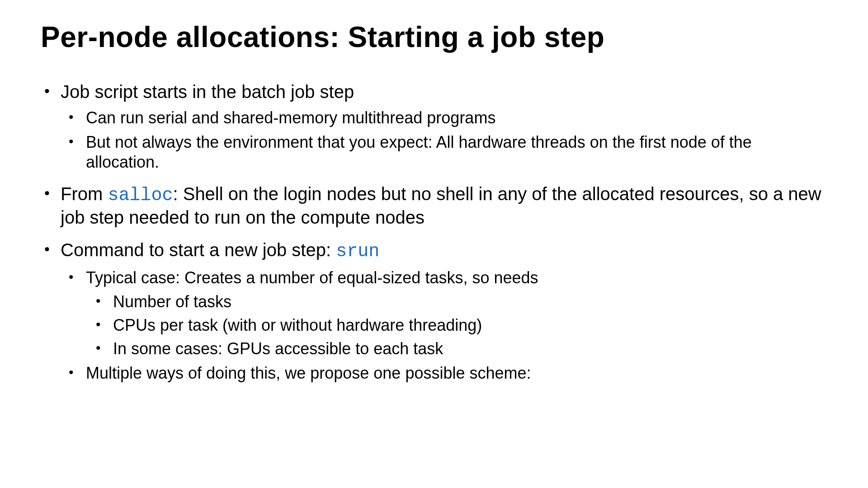 This screenshot has width=868, height=488. I want to click on bullet-text-prefix: From, so click(84, 194).